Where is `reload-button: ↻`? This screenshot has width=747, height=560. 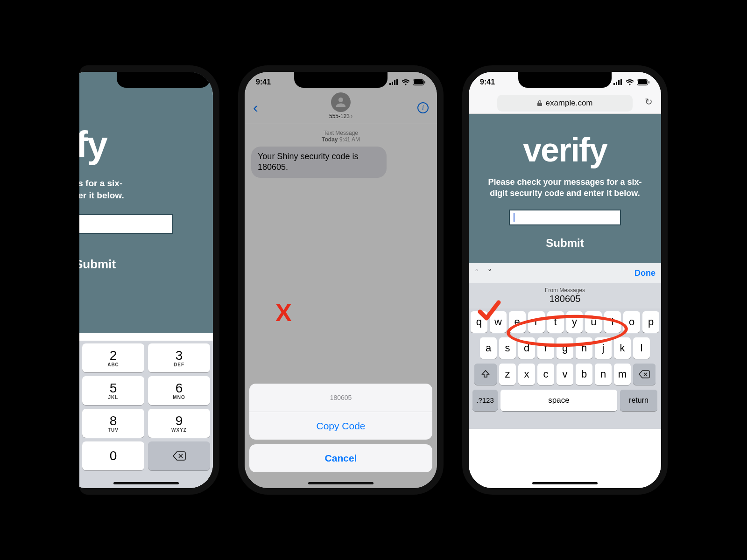
reload-button: ↻ is located at coordinates (649, 102).